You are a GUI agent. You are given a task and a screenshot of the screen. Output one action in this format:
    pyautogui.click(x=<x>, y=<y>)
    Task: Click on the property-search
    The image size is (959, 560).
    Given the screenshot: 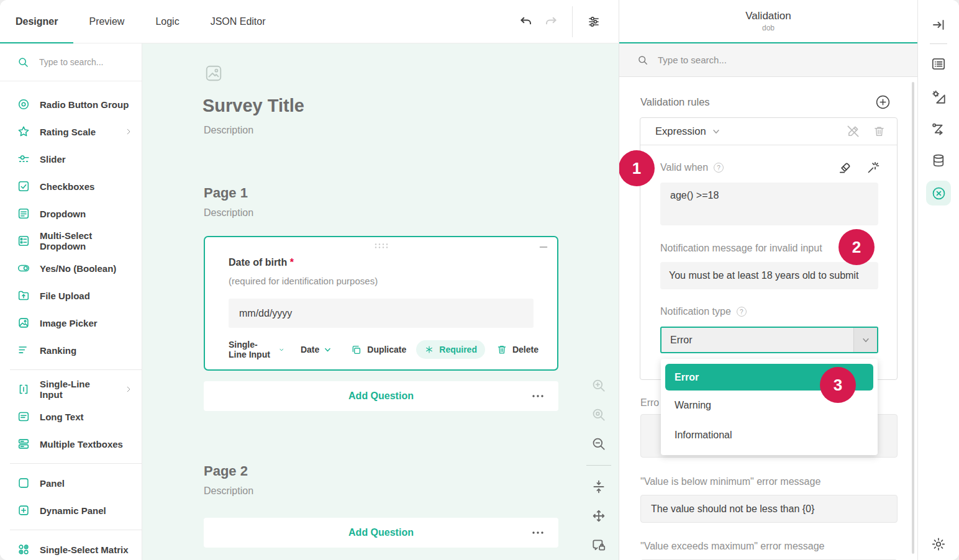 What is the action you would take?
    pyautogui.click(x=768, y=60)
    